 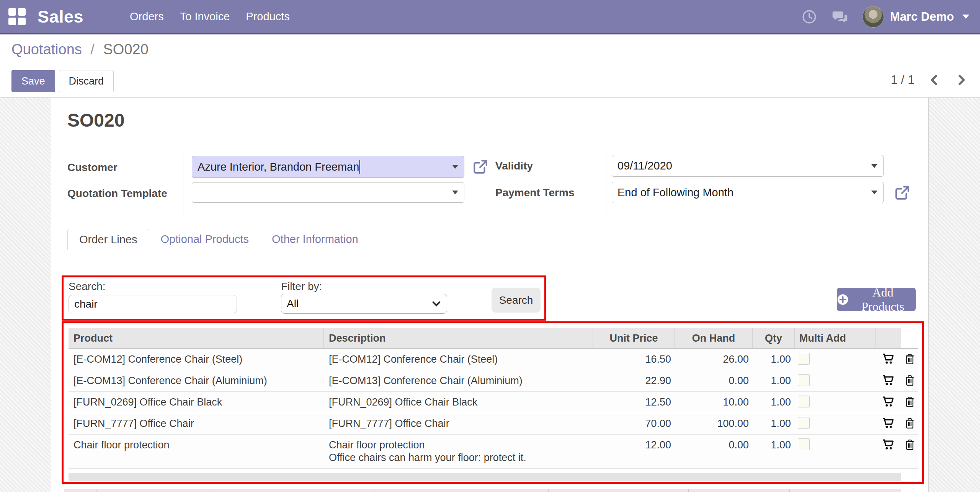 What do you see at coordinates (910, 338) in the screenshot?
I see `column-spacer` at bounding box center [910, 338].